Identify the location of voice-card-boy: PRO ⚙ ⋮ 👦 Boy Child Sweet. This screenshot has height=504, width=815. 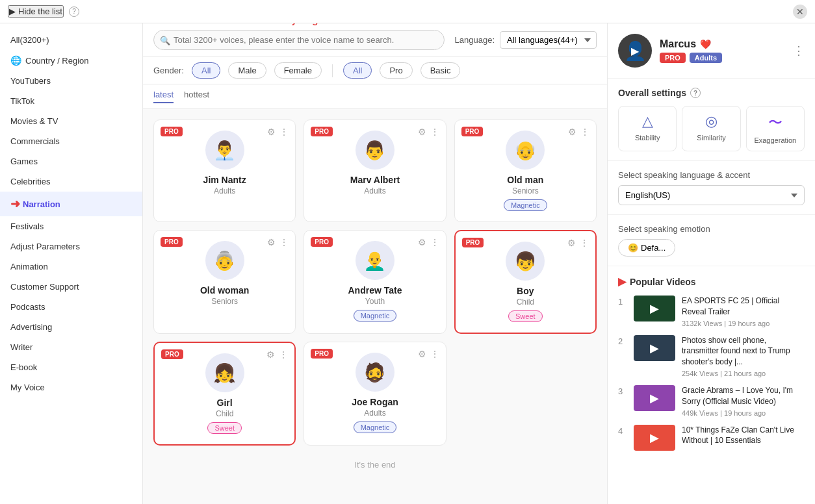
(525, 282).